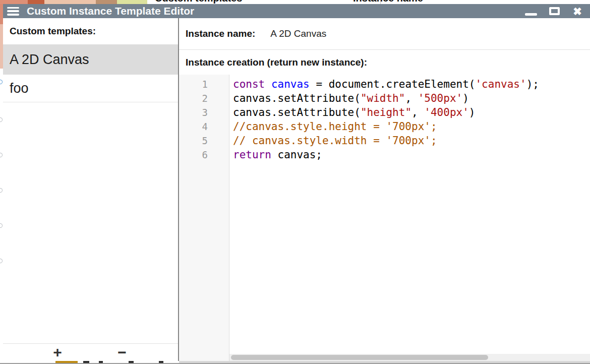 The image size is (590, 364). What do you see at coordinates (360, 357) in the screenshot?
I see `horizontal-scrollbar-thumb` at bounding box center [360, 357].